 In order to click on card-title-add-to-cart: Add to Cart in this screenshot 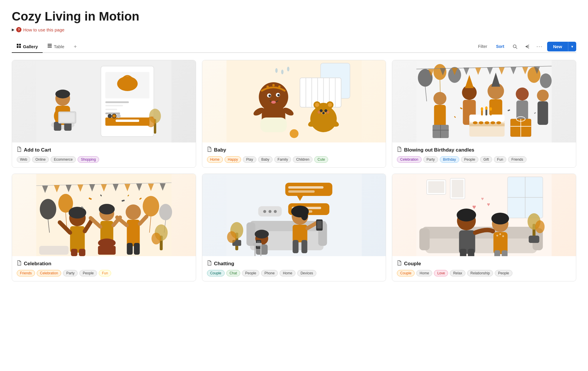, I will do `click(104, 150)`.